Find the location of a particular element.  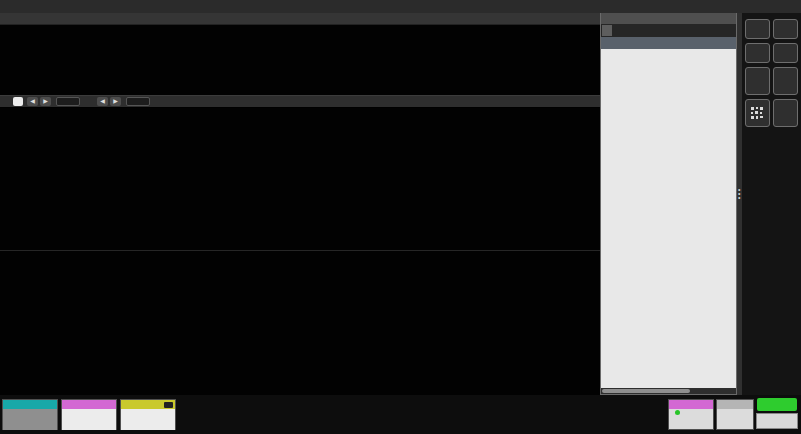

ch2-header is located at coordinates (30, 404).